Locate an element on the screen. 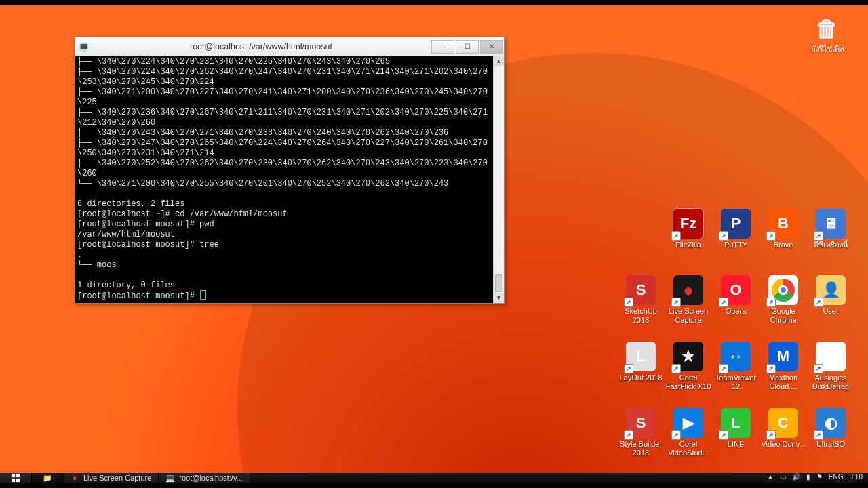  filezilla-icon: Fz↗ is located at coordinates (688, 224).